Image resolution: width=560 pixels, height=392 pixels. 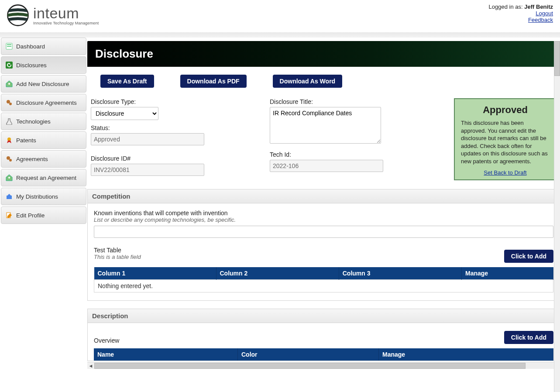 What do you see at coordinates (44, 178) in the screenshot?
I see `sidebar-item-request-agreement: Request an Agreement` at bounding box center [44, 178].